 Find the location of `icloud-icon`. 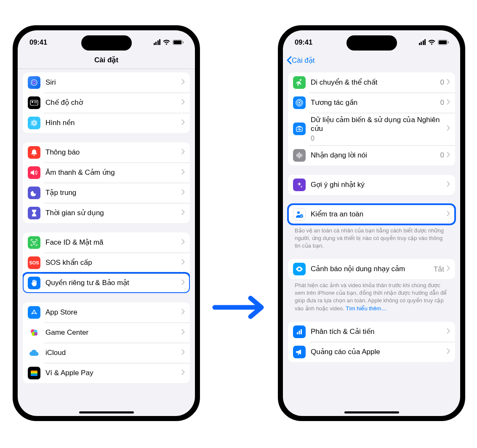

icloud-icon is located at coordinates (34, 353).